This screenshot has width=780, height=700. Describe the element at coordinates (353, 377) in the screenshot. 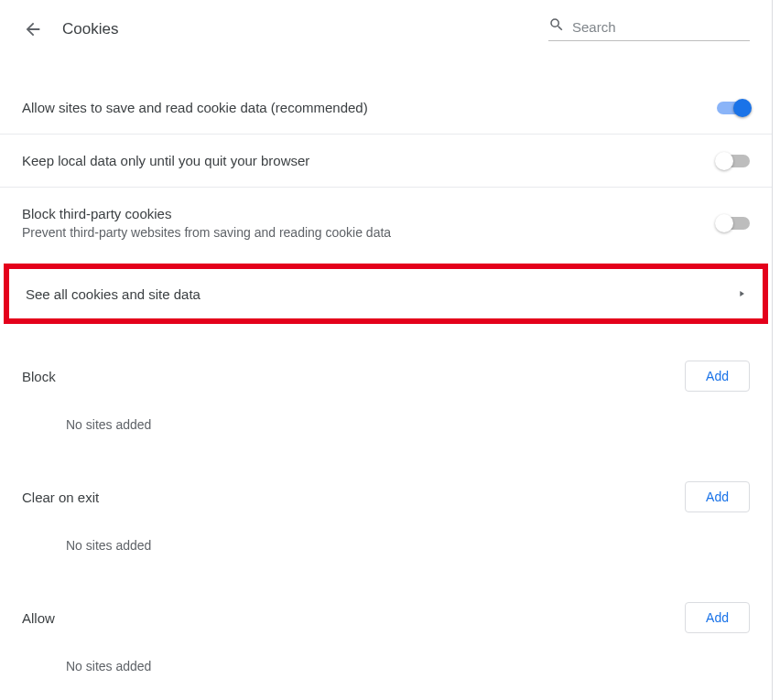

I see `section-title: Block` at that location.